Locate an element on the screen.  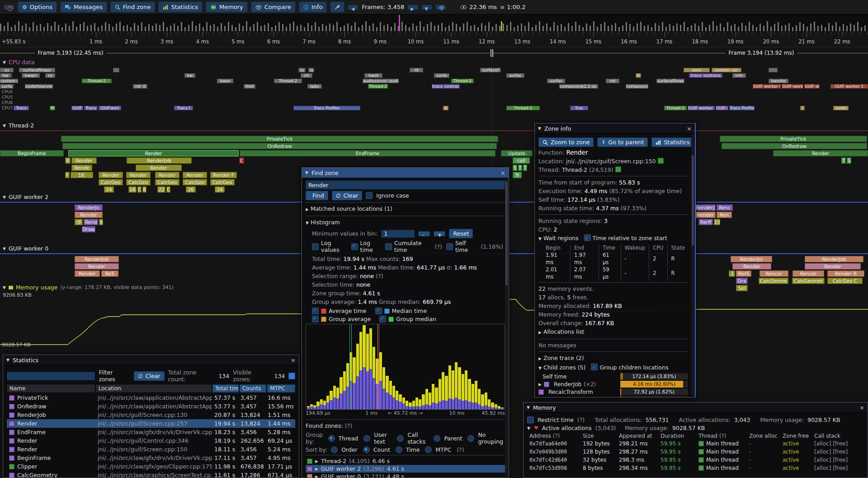
timeline-zone: S is located at coordinates (515, 168).